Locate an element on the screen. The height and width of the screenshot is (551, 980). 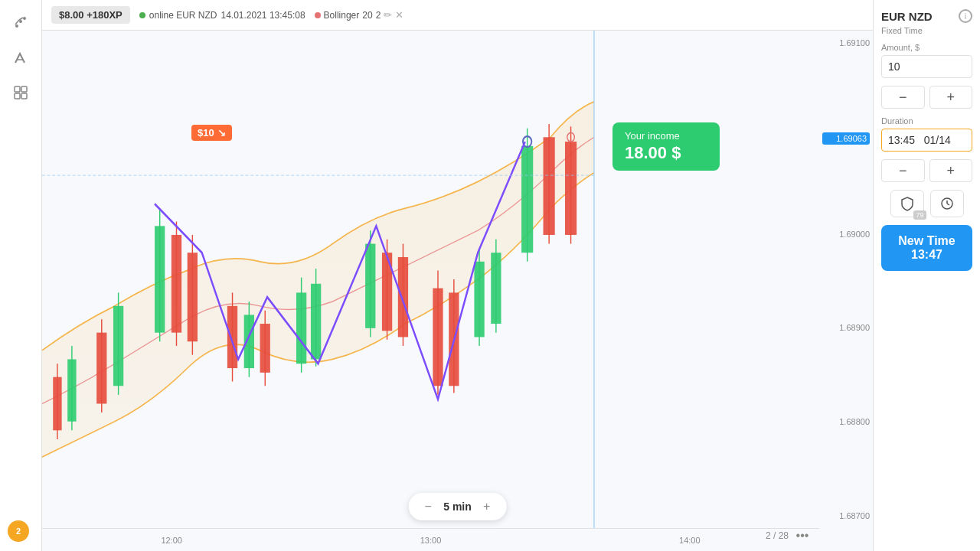
duration-group: Duration 13:45 01/14 is located at coordinates (926, 134).